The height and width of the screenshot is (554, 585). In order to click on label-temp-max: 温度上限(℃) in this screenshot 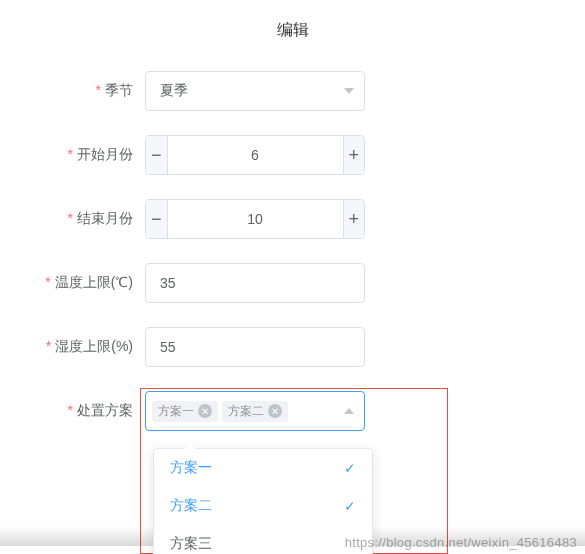, I will do `click(82, 283)`.